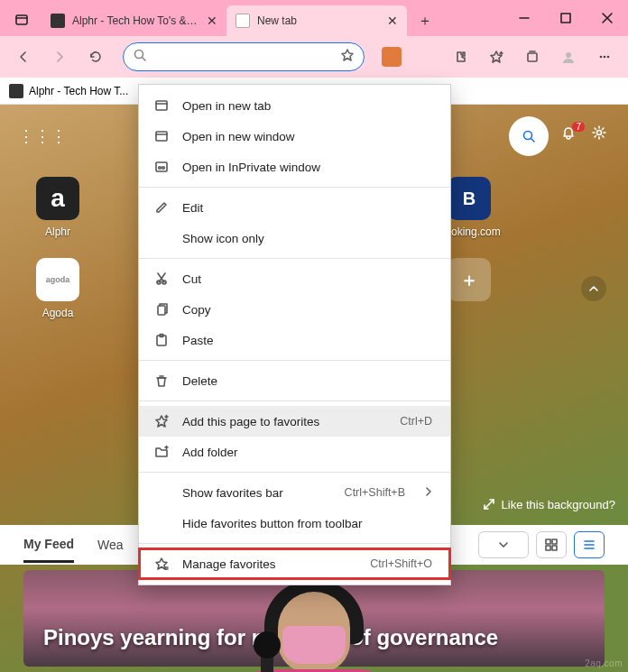 The image size is (628, 672). I want to click on extensions-button, so click(460, 57).